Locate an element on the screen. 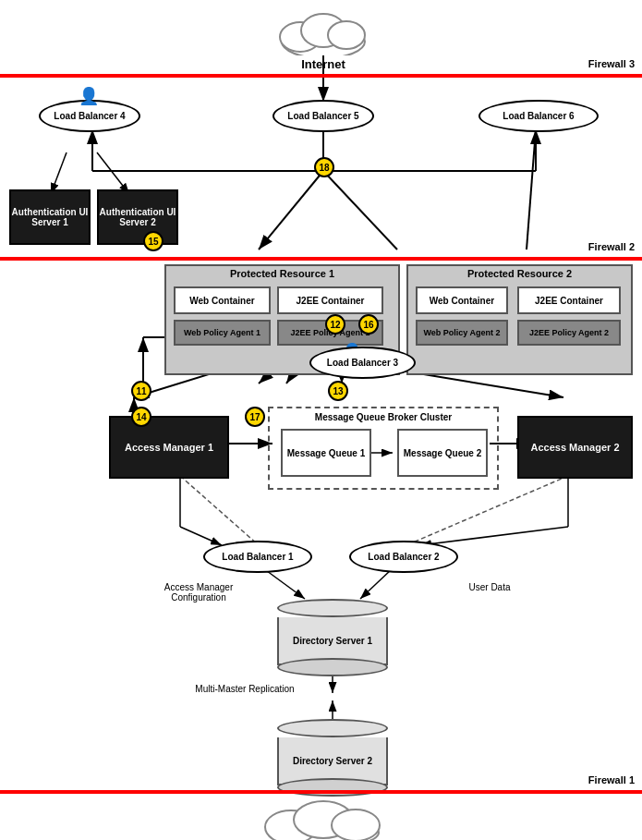  j2ee-container-1: J2EE Container is located at coordinates (331, 300).